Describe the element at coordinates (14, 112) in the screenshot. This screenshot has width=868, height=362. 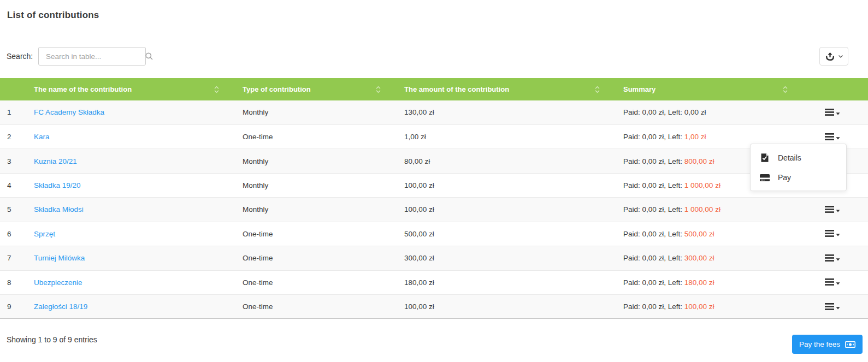
I see `row-number: 1` at that location.